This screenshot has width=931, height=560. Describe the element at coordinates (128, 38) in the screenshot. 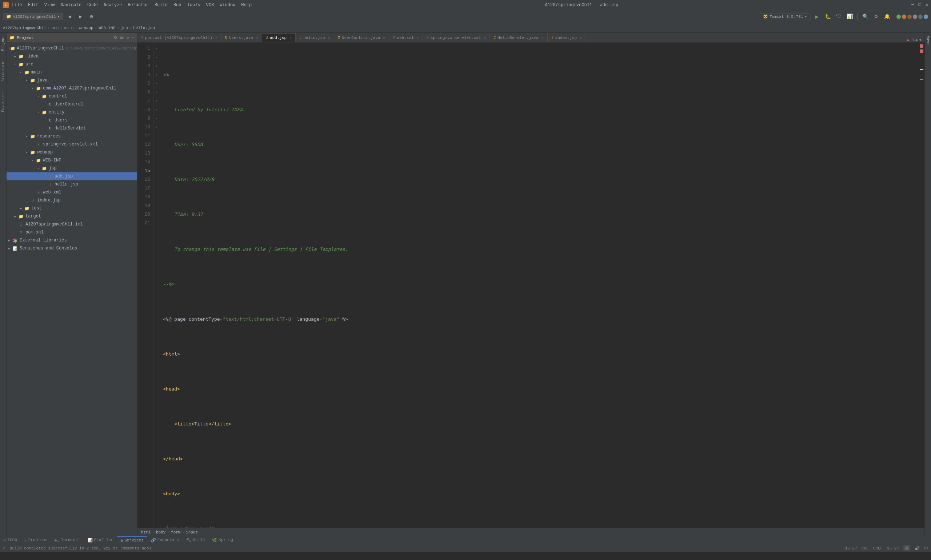

I see `settings-icon: ⚙` at that location.